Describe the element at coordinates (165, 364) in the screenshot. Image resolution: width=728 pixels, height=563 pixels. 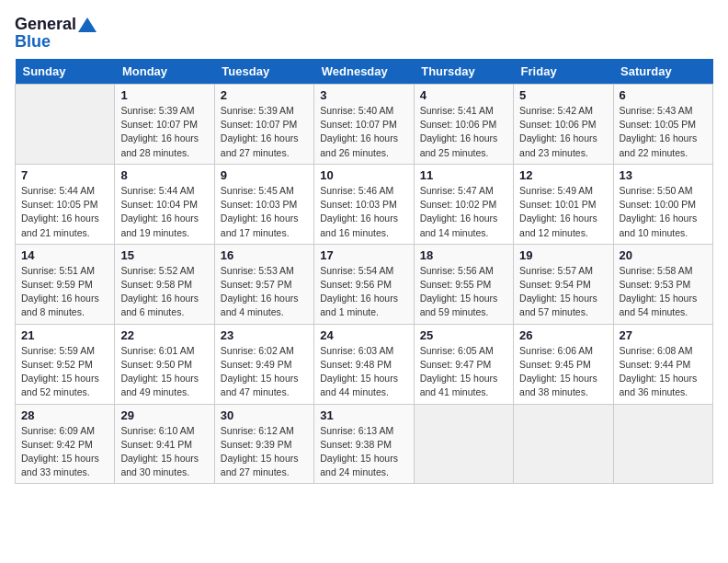
I see `calendar-cell: 22Sunrise: 6:01 AMSunset: 9:50 PMDayligh…` at that location.